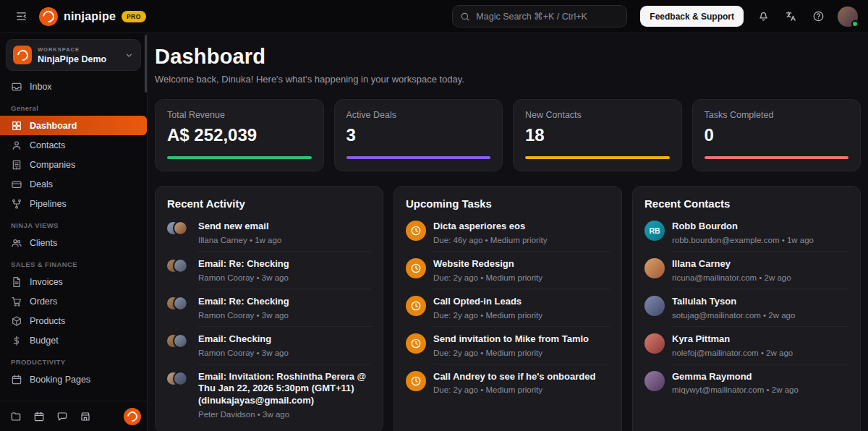 The width and height of the screenshot is (868, 431). I want to click on task-item-body: Dicta asperiores eos Due: 46y ago • Medi…, so click(522, 236).